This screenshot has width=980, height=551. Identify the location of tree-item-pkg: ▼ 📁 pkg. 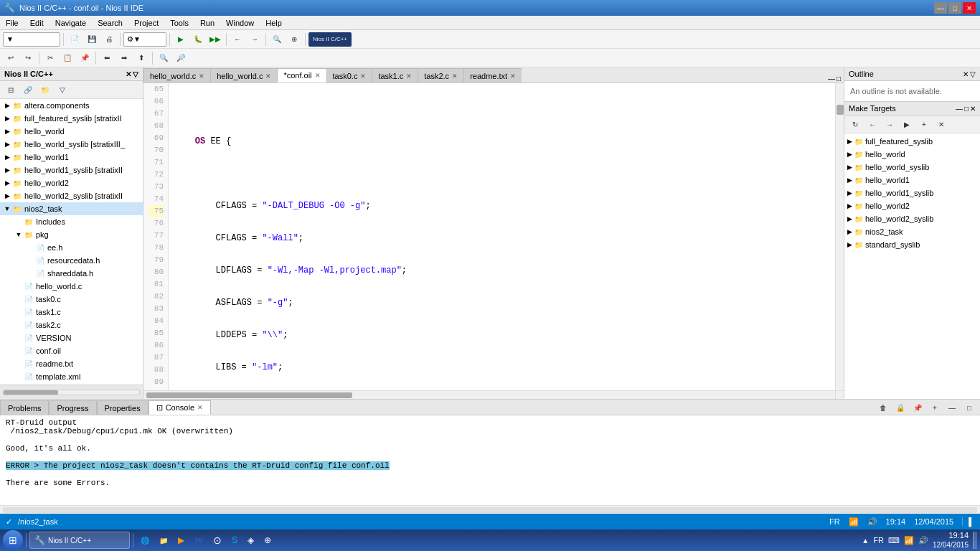
(72, 235).